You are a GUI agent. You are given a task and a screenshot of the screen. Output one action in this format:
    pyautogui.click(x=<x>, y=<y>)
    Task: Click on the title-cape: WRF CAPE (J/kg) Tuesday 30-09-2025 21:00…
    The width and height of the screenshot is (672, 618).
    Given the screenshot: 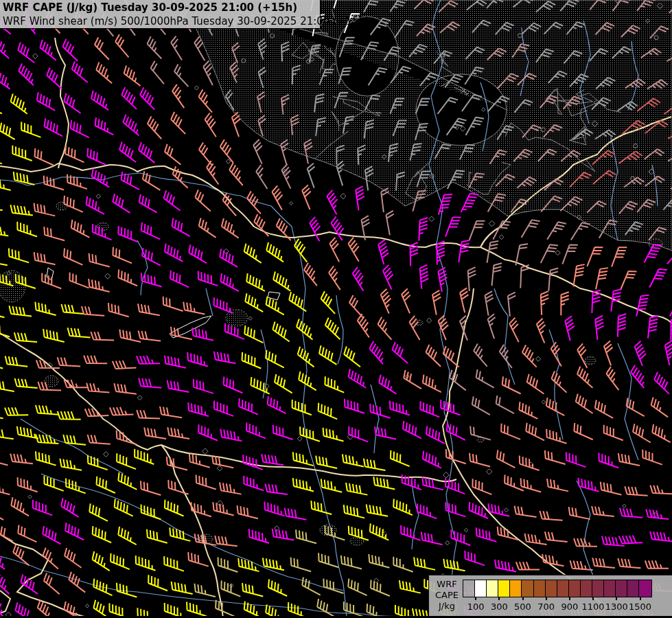 What is the action you would take?
    pyautogui.click(x=160, y=7)
    